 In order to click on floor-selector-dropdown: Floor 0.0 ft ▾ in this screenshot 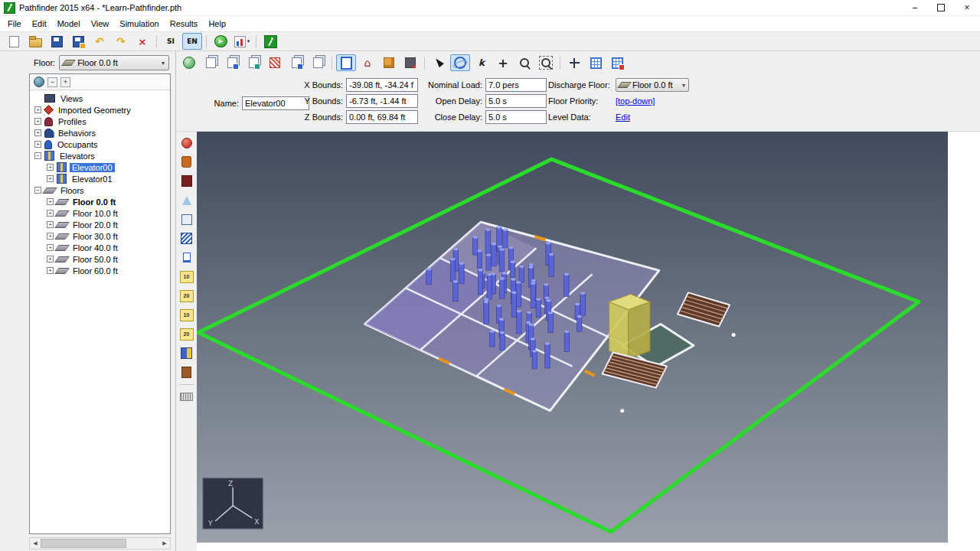, I will do `click(114, 63)`.